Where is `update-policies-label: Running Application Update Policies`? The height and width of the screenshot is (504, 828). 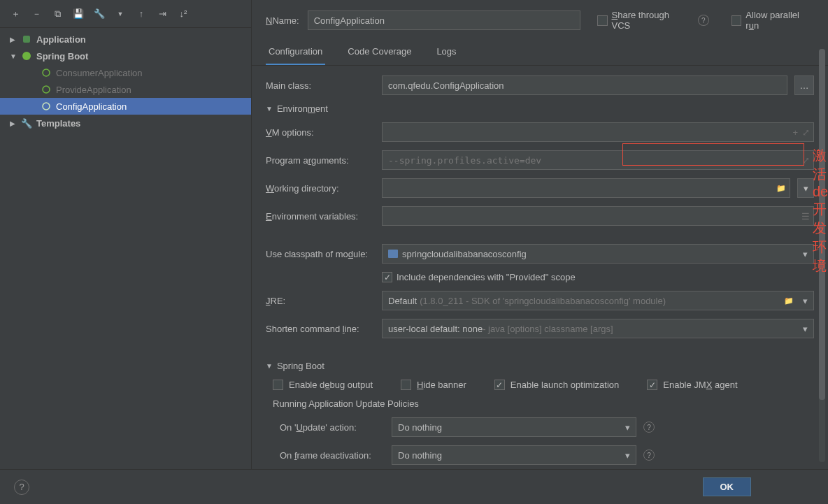 update-policies-label: Running Application Update Policies is located at coordinates (543, 404).